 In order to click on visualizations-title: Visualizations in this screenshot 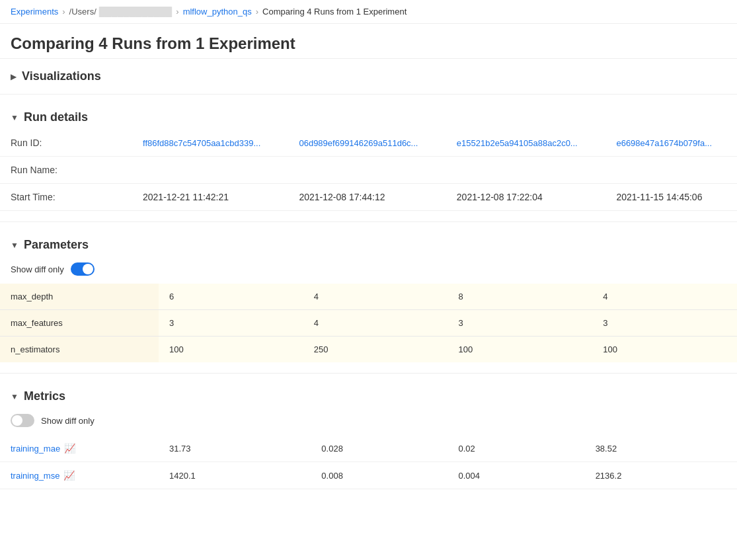, I will do `click(61, 77)`.